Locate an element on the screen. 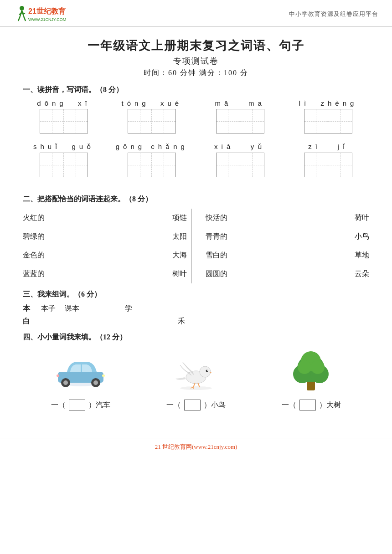 This screenshot has width=392, height=554. qty-label-bird: 一（ ）小鸟 is located at coordinates (196, 405).